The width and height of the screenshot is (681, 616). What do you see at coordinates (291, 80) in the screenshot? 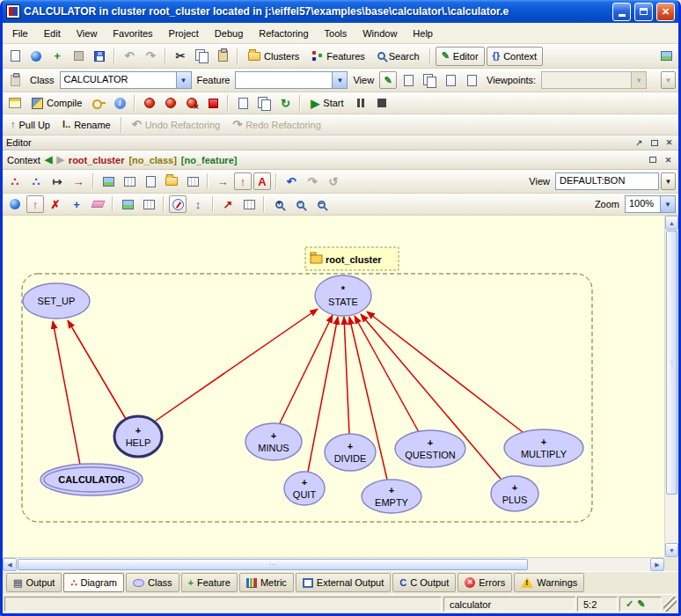
I see `feature-combobox: ▼` at bounding box center [291, 80].